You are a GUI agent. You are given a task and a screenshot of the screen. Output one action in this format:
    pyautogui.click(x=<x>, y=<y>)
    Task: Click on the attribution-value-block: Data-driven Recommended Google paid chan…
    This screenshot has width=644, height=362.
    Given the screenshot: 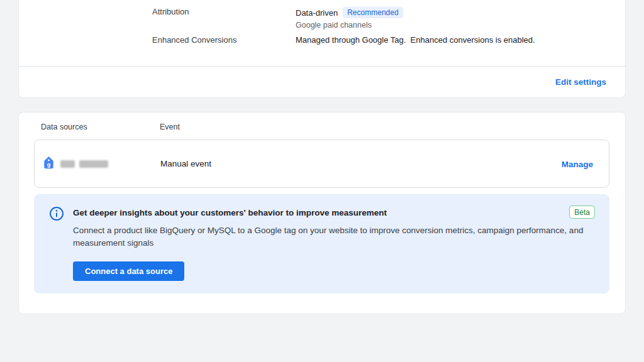 What is the action you would take?
    pyautogui.click(x=451, y=21)
    